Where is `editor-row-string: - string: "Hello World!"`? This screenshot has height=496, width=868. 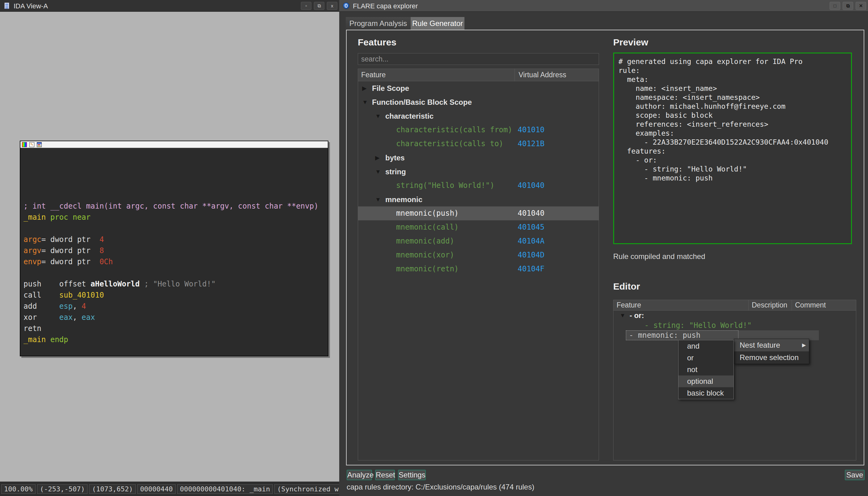 editor-row-string: - string: "Hello World!" is located at coordinates (735, 326).